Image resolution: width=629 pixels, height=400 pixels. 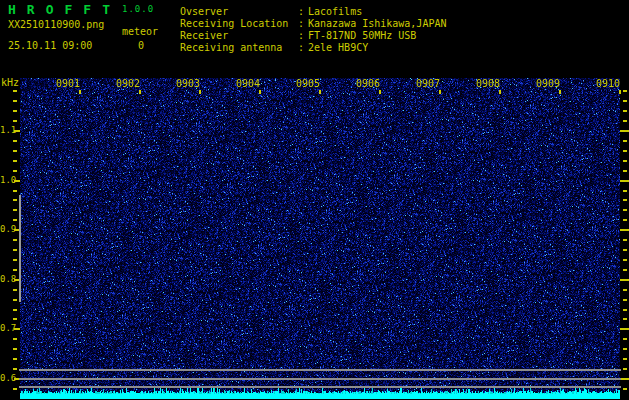 What do you see at coordinates (20, 248) in the screenshot?
I see `left-edge-bar` at bounding box center [20, 248].